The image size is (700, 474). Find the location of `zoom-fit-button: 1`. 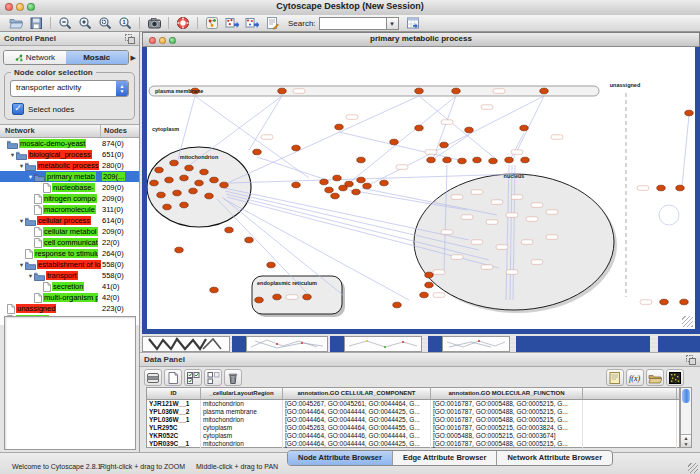

zoom-fit-button: 1 is located at coordinates (125, 24).